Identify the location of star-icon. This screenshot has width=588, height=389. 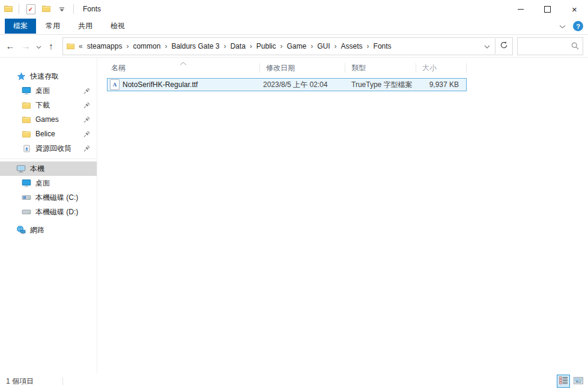
(21, 76).